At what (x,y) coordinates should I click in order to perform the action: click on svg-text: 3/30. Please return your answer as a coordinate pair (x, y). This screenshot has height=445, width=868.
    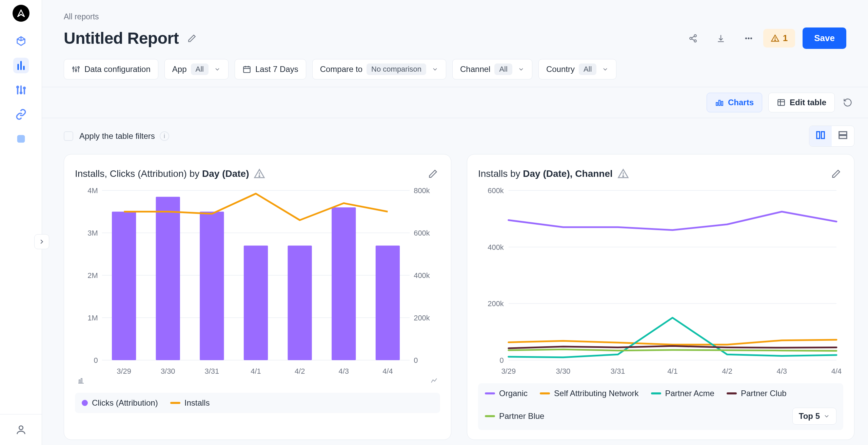
    Looking at the image, I should click on (564, 371).